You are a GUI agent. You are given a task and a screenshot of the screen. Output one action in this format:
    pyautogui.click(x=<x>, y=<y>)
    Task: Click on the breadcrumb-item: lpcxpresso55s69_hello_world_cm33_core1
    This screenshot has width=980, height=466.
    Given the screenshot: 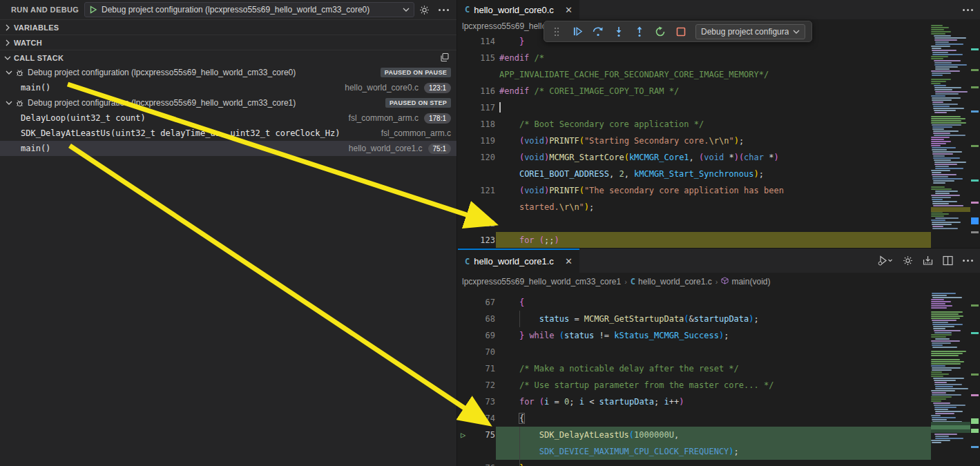 What is the action you would take?
    pyautogui.click(x=541, y=282)
    